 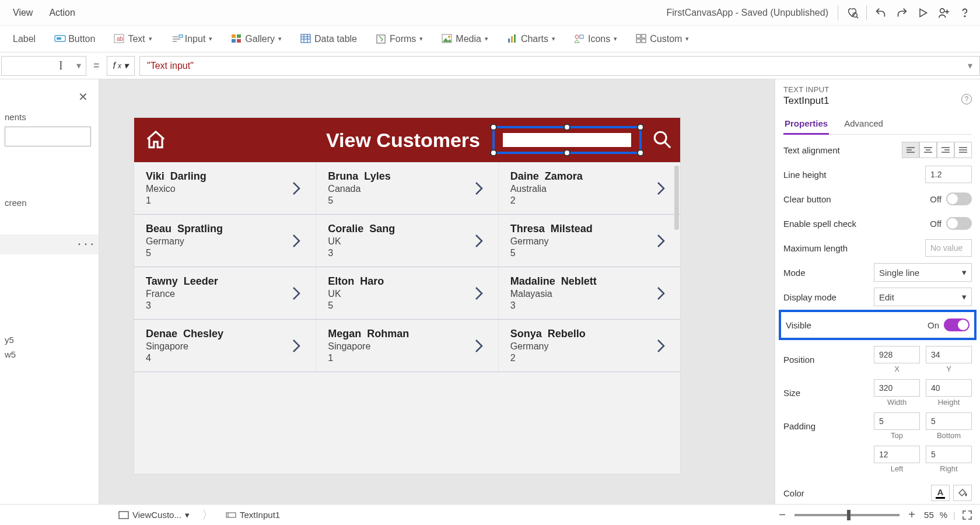 What do you see at coordinates (944, 13) in the screenshot?
I see `share-icon` at bounding box center [944, 13].